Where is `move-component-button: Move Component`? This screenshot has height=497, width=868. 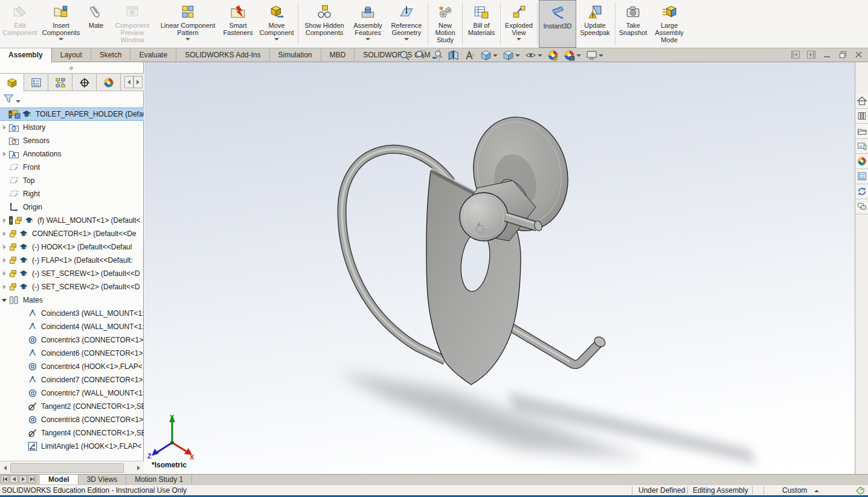
move-component-button: Move Component is located at coordinates (277, 24).